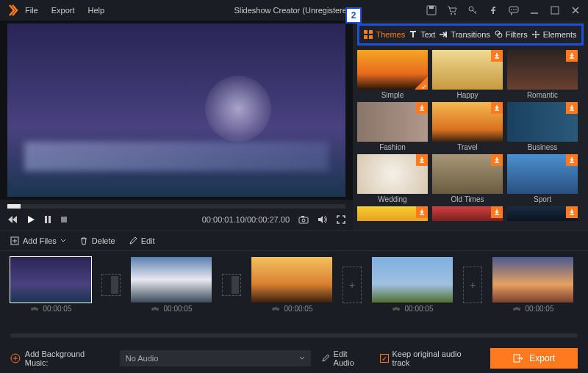  Describe the element at coordinates (133, 241) in the screenshot. I see `pencil-icon` at that location.